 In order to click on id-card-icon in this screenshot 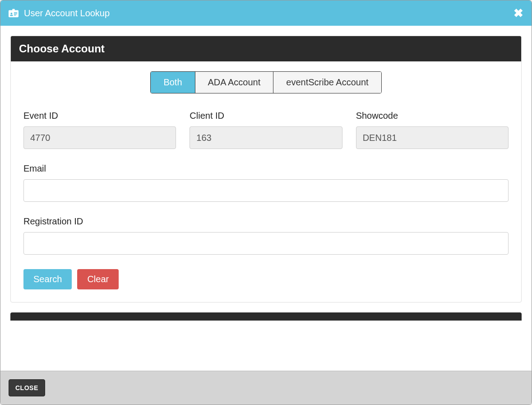, I will do `click(14, 13)`.